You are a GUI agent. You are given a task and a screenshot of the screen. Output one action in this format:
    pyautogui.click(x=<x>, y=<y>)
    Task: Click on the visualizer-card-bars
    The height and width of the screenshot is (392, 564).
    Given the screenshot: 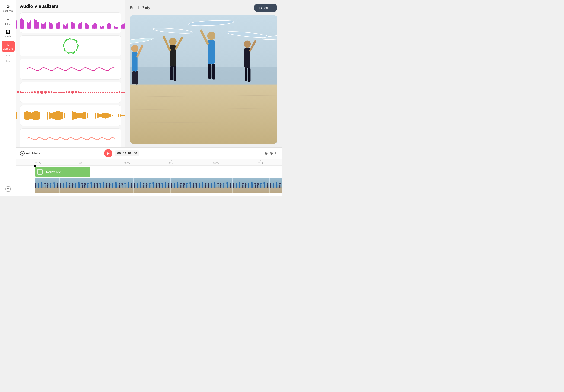 What is the action you would take?
    pyautogui.click(x=71, y=23)
    